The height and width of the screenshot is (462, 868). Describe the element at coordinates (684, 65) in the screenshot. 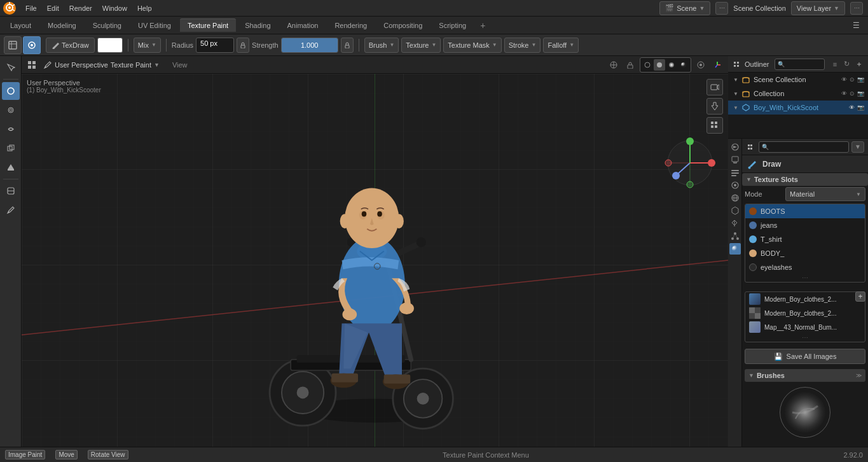

I see `rendered-mode-btn` at that location.